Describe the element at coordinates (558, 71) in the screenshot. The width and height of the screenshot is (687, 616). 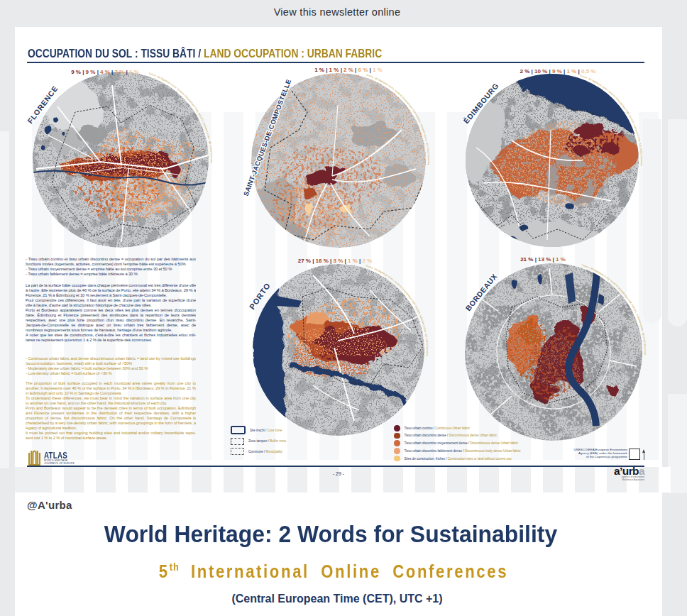
I see `svg-text: 2 % | 10 % | 9 % | 1 % | 0,5 %` at that location.